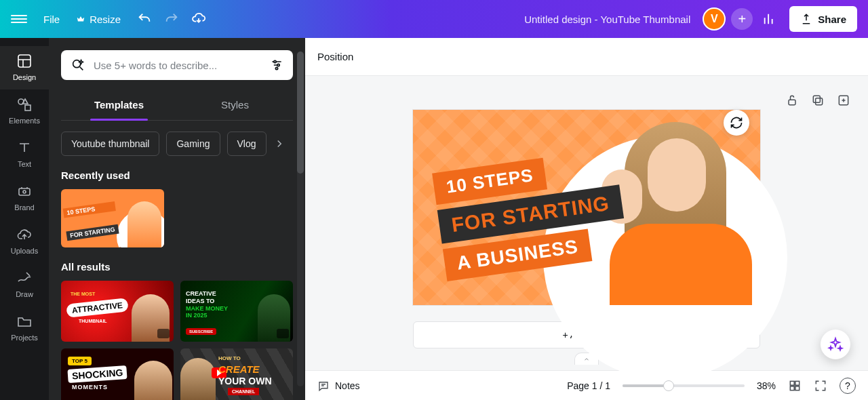 The height and width of the screenshot is (400, 868). Describe the element at coordinates (818, 100) in the screenshot. I see `page-actions` at that location.